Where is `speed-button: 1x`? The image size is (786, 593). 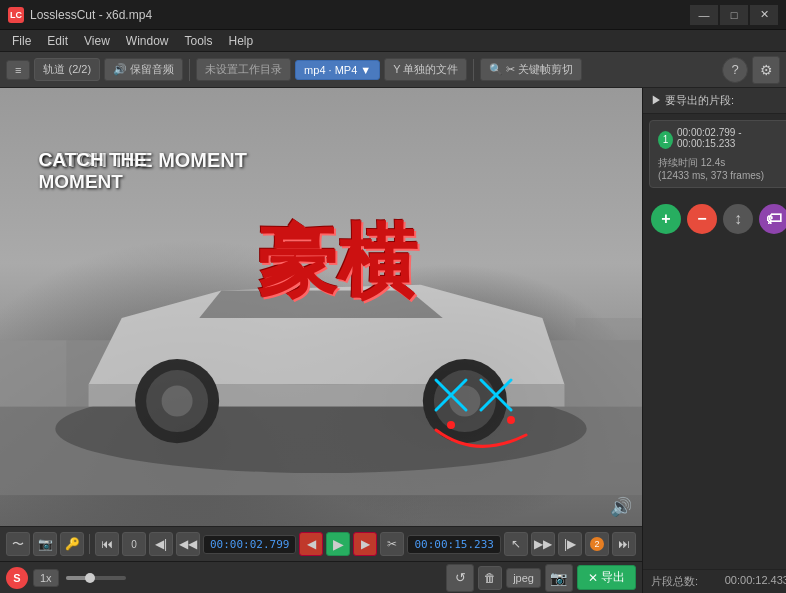
speed-button: 1x is located at coordinates (46, 578).